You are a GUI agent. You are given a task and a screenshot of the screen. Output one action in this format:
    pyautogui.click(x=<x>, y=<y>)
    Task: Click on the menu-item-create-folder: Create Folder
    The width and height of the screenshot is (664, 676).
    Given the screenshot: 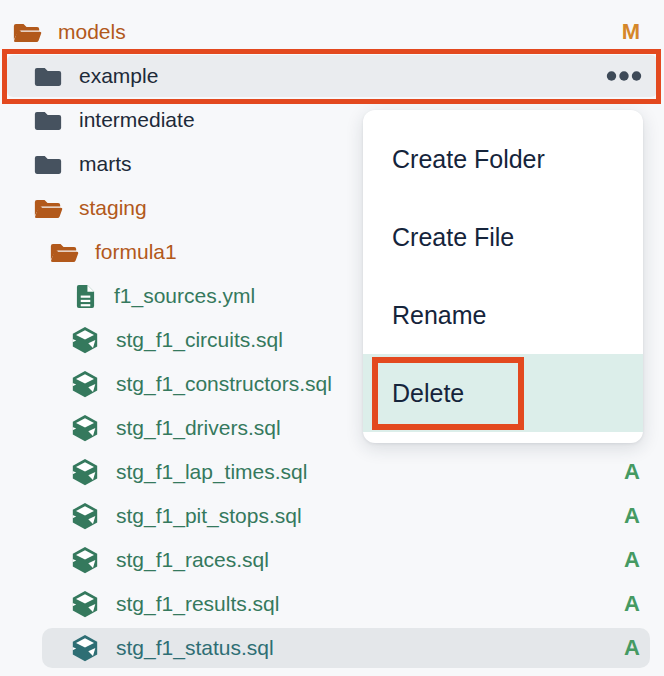 What is the action you would take?
    pyautogui.click(x=503, y=159)
    